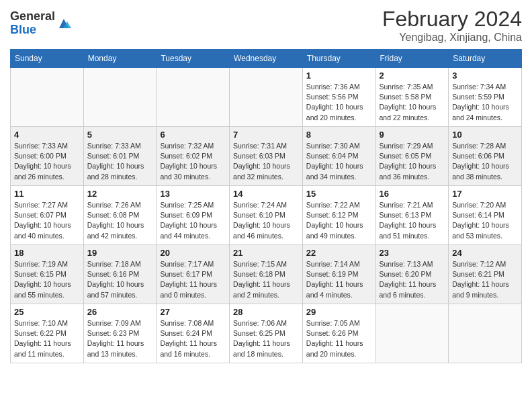  What do you see at coordinates (412, 279) in the screenshot?
I see `day-info: Sunrise: 7:13 AMSunset: 6:20 PMDaylight:…` at bounding box center [412, 279].